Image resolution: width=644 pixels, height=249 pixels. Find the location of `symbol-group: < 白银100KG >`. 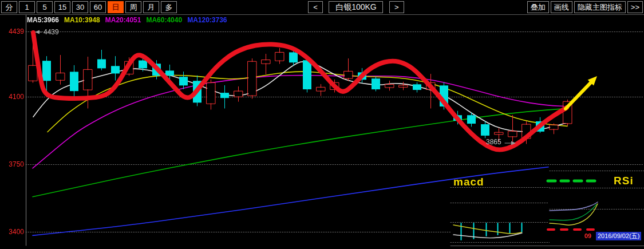

symbol-group: < 白银100KG > is located at coordinates (358, 7).